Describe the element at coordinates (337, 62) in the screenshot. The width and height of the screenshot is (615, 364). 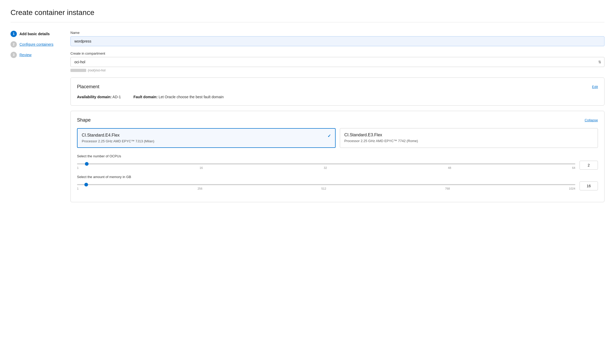
I see `compartment-field-group: Create in compartment oci-hol ⇅ (root)/o…` at that location.